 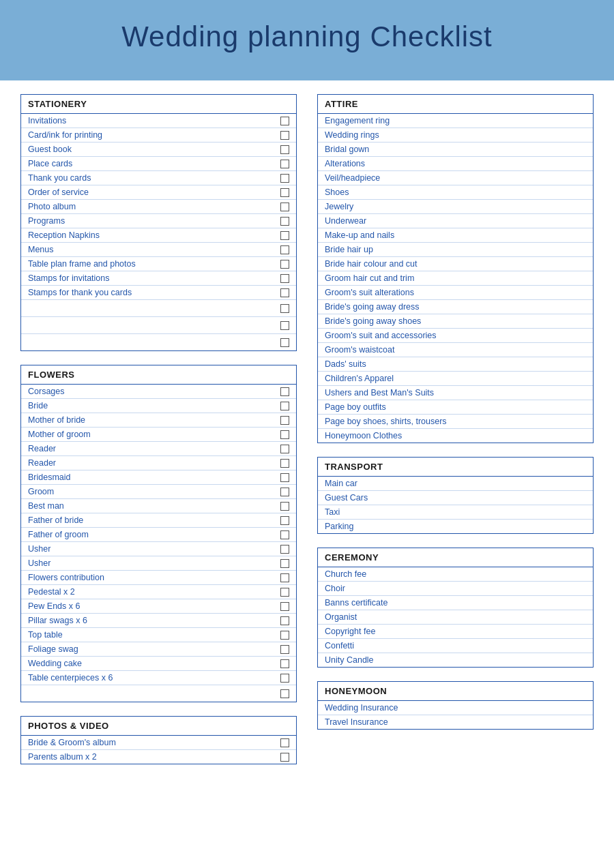 What do you see at coordinates (456, 322) in the screenshot?
I see `list-item: Bride's going away shoes` at bounding box center [456, 322].